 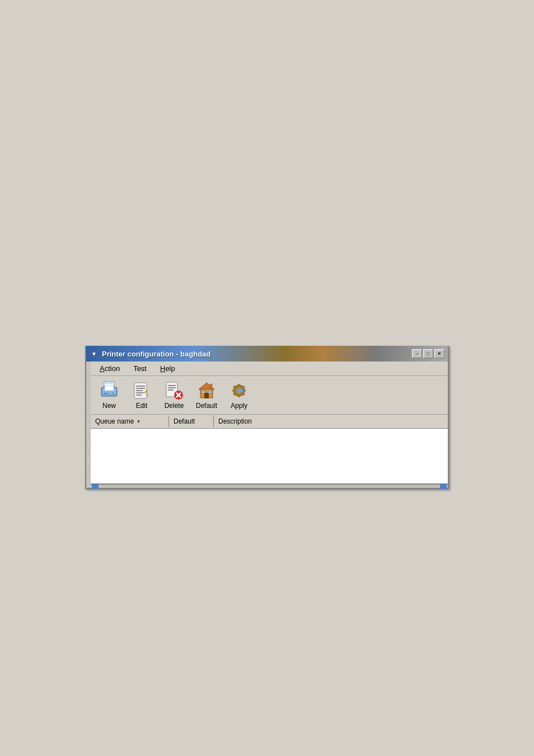 I want to click on menu-action: Action, so click(x=110, y=368).